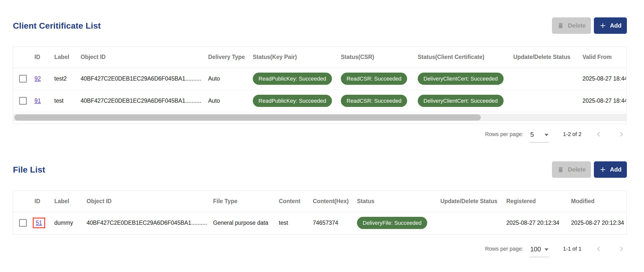 Image resolution: width=644 pixels, height=272 pixels. I want to click on header-status-client-certificate: Status(Client Certificate), so click(464, 57).